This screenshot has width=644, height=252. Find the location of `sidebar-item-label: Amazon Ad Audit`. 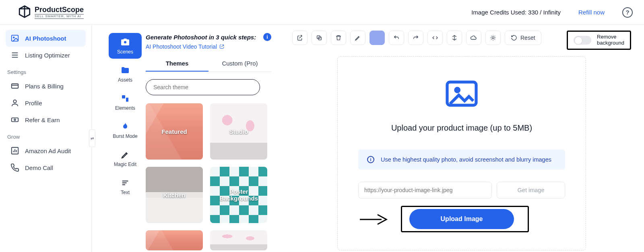

sidebar-item-label: Amazon Ad Audit is located at coordinates (48, 151).